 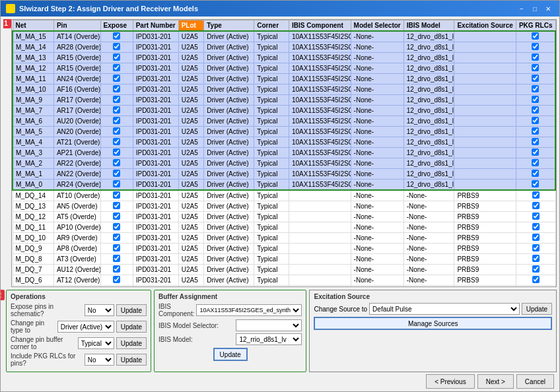 I want to click on col-header-model-sel: Model Selector, so click(x=377, y=26).